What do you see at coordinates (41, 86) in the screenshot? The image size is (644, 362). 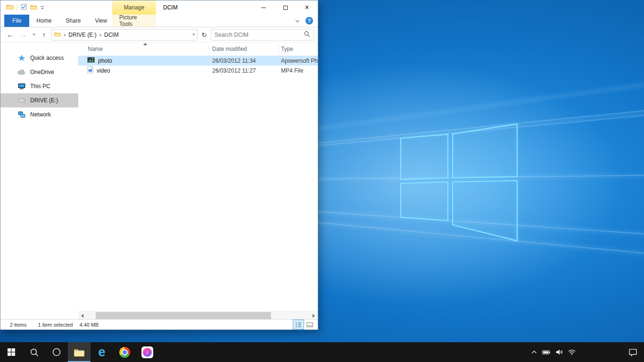 I see `sidebar-item-label: This PC` at bounding box center [41, 86].